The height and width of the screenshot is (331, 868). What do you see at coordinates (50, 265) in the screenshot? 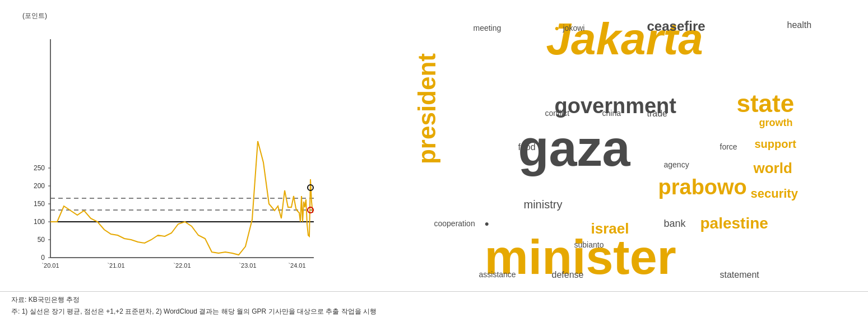
I see `svg-text: `20.01` at bounding box center [50, 265].